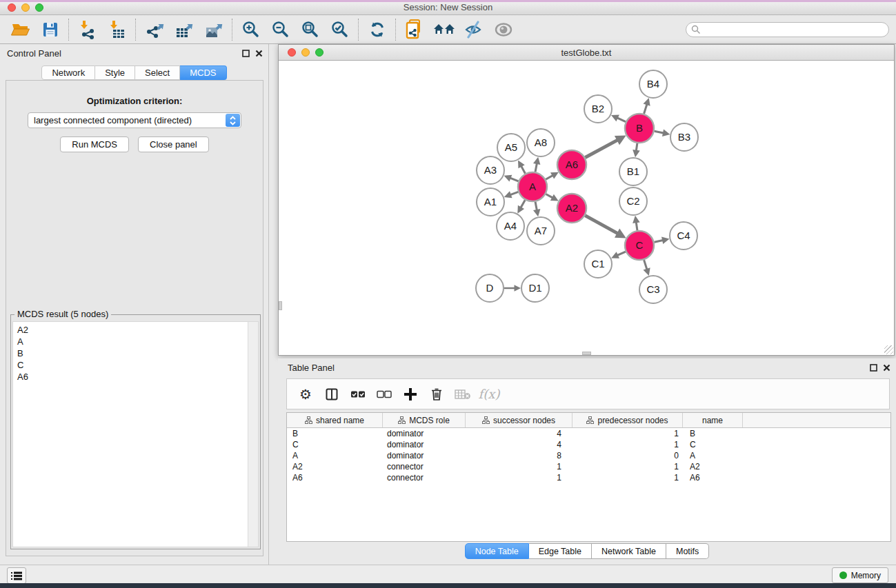  What do you see at coordinates (653, 290) in the screenshot?
I see `graph-node-C3: C3` at bounding box center [653, 290].